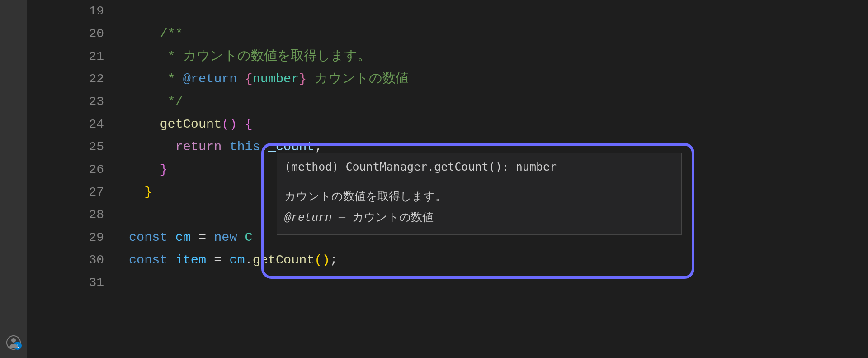 The height and width of the screenshot is (358, 868). What do you see at coordinates (479, 218) in the screenshot?
I see `hover-return: @return — カウントの数値` at bounding box center [479, 218].